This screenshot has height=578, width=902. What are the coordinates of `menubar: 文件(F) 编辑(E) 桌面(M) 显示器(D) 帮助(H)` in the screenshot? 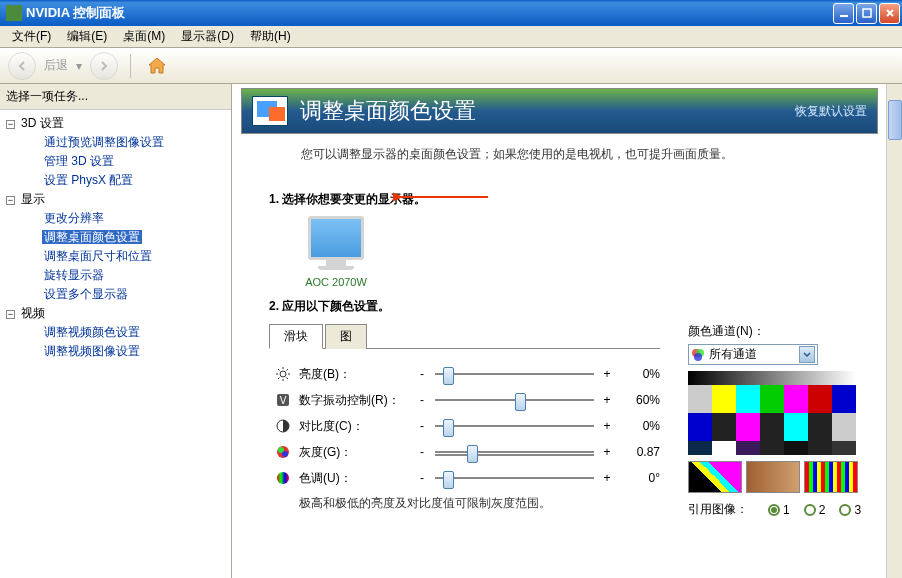 It's located at (451, 37).